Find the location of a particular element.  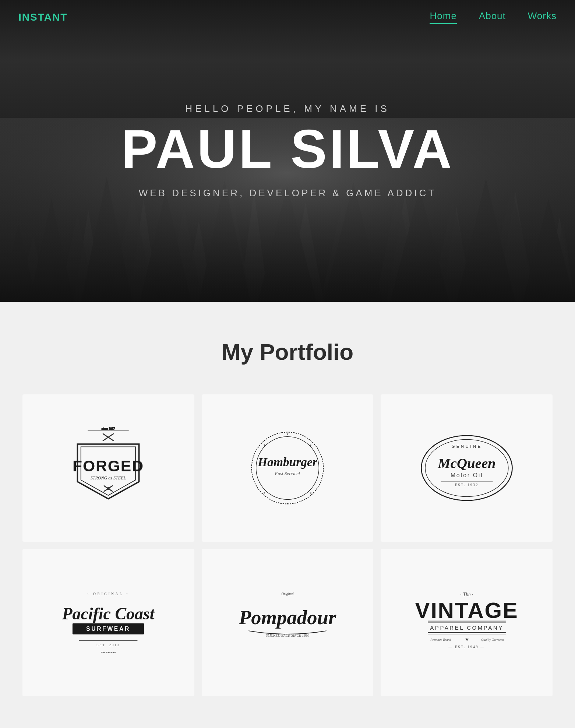

svg-text: McQueen is located at coordinates (466, 463).